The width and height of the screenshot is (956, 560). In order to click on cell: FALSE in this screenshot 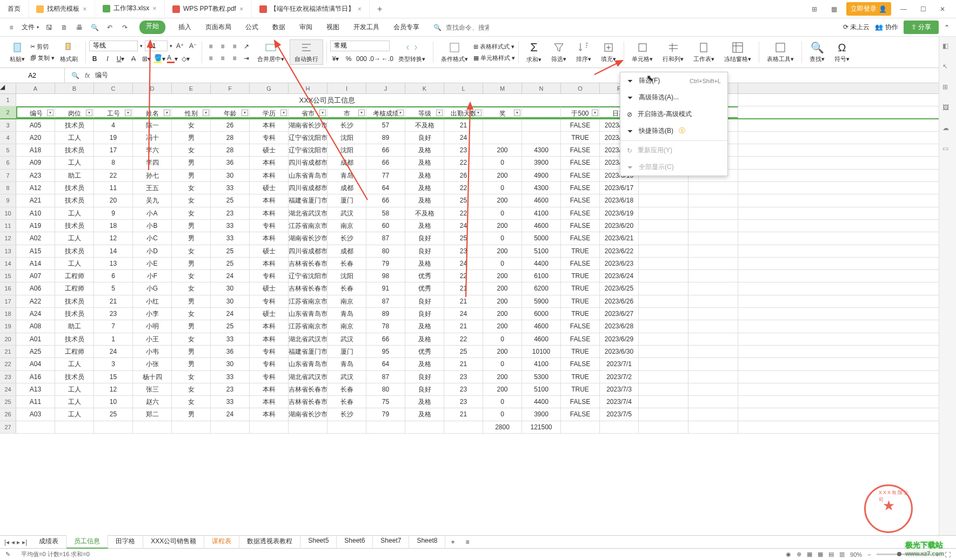, I will do `click(580, 125)`.